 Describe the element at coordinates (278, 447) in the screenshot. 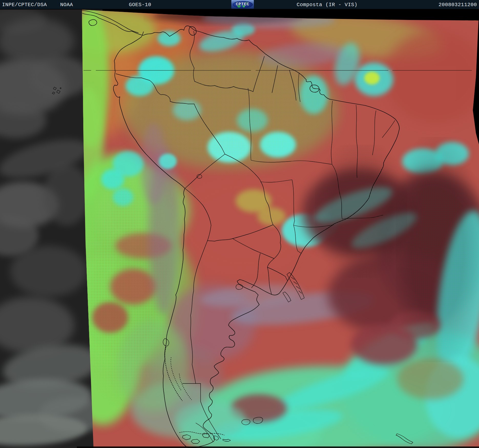

I see `image-bottom-edge` at that location.